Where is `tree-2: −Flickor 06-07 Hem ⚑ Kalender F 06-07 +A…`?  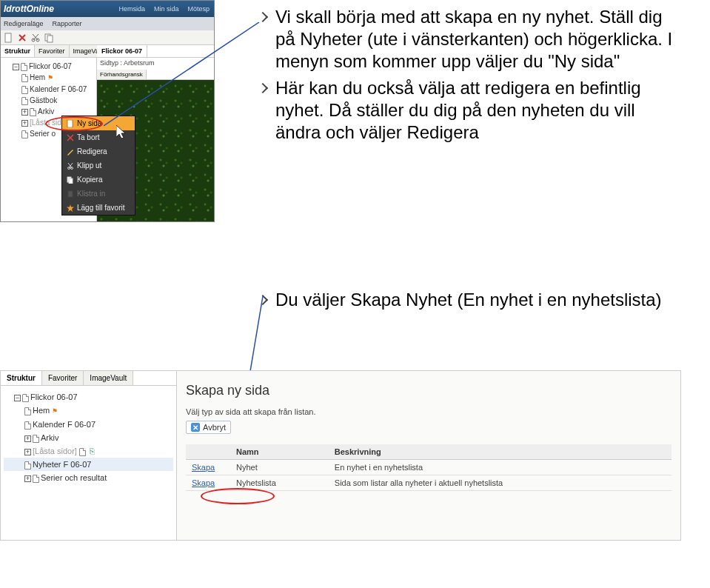
tree-2: −Flickor 06-07 Hem ⚑ Kalender F 06-07 +A… is located at coordinates (89, 437).